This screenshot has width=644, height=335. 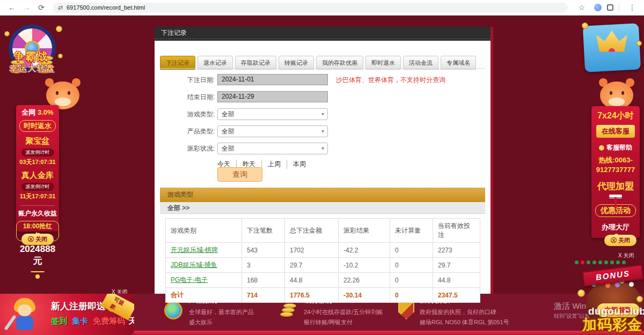 I want to click on site-settings-icon: ⇄, so click(x=60, y=8).